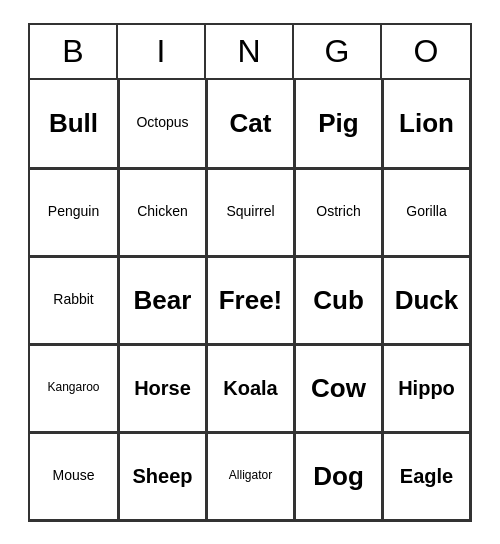 This screenshot has width=500, height=544. Describe the element at coordinates (162, 212) in the screenshot. I see `bingo-cell-text-r1-c1: Chicken` at that location.